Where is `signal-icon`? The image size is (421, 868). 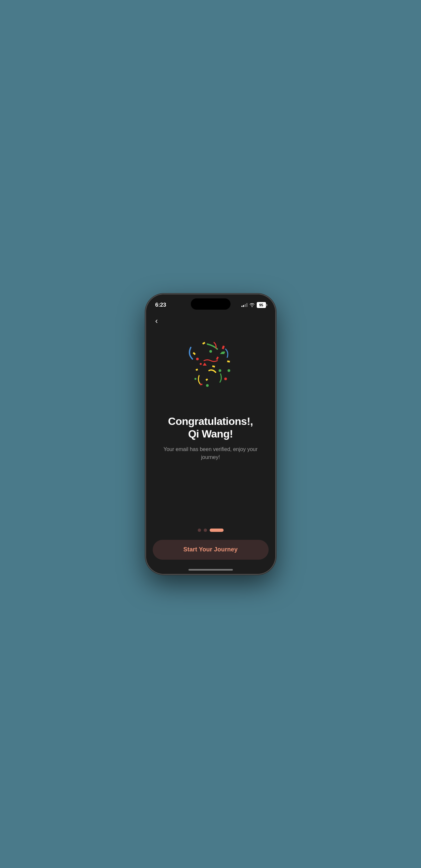 signal-icon is located at coordinates (244, 305).